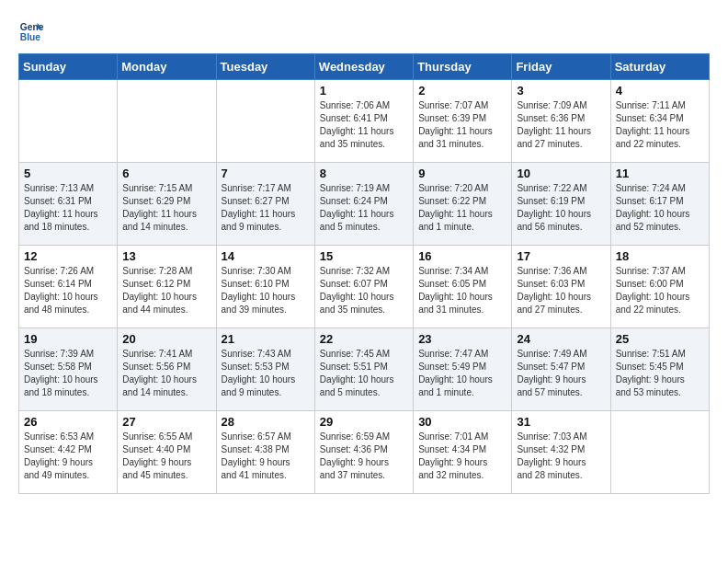 This screenshot has height=563, width=728. Describe the element at coordinates (167, 370) in the screenshot. I see `calendar-cell: 20Sunrise: 7:41 AM Sunset: 5:56 PM Dayli…` at that location.